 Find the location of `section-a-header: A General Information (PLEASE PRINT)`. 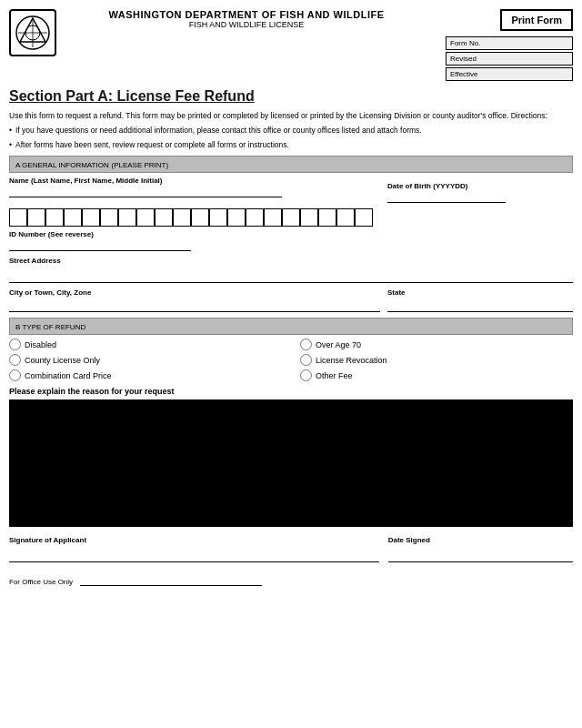

section-a-header: A General Information (PLEASE PRINT) is located at coordinates (291, 164).